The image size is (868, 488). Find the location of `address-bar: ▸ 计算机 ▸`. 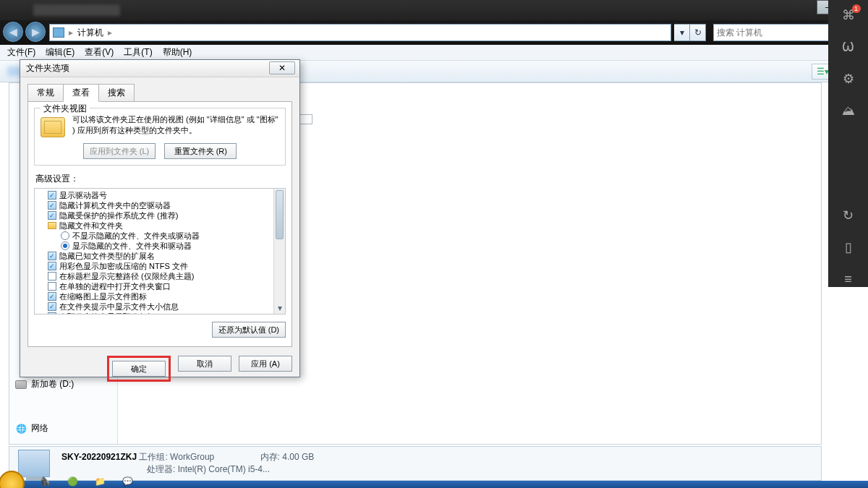

address-bar: ▸ 计算机 ▸ is located at coordinates (360, 33).